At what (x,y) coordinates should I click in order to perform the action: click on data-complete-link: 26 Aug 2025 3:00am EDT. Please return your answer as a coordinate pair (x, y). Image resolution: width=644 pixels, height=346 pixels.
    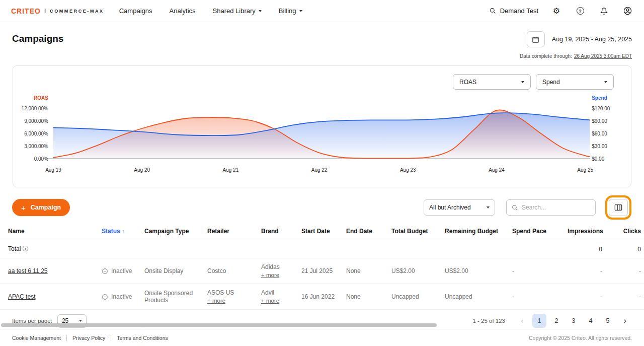
    Looking at the image, I should click on (603, 56).